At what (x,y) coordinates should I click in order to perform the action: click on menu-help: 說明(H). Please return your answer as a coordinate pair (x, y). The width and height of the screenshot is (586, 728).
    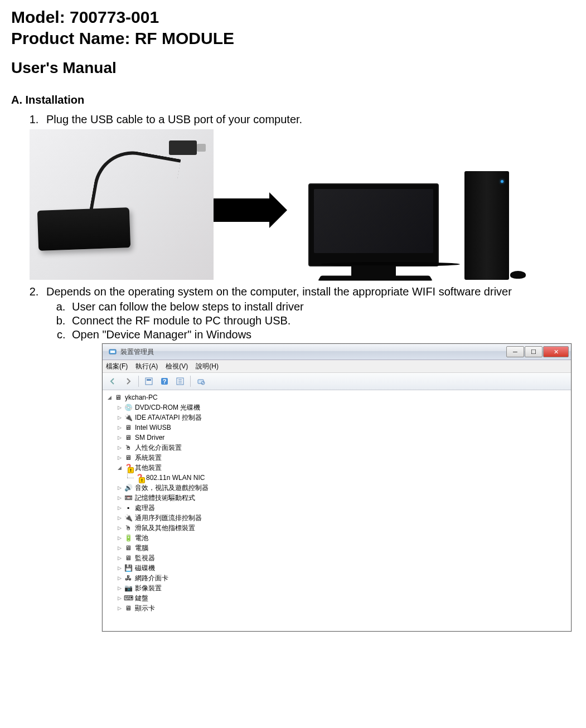
    Looking at the image, I should click on (207, 367).